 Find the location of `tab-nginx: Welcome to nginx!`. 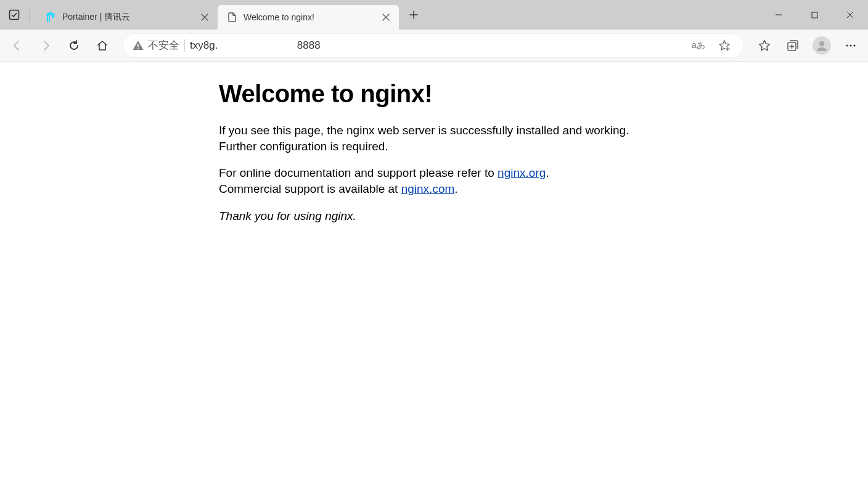

tab-nginx: Welcome to nginx! is located at coordinates (308, 17).